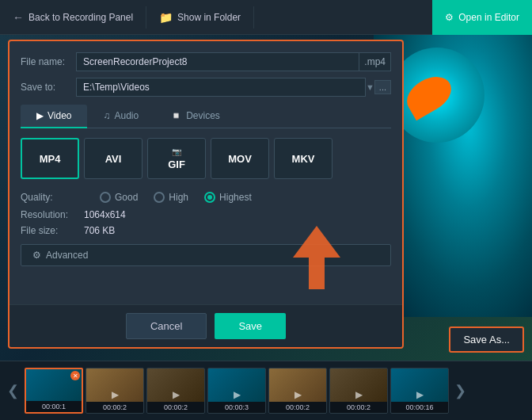  Describe the element at coordinates (105, 197) in the screenshot. I see `quality-good-radio` at that location.